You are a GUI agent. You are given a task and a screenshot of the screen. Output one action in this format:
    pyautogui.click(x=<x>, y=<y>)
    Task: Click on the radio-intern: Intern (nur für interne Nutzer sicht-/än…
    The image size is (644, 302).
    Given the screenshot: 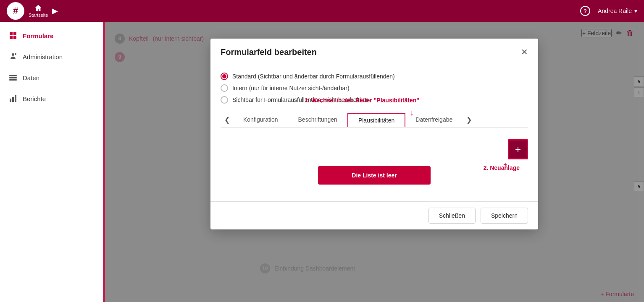 What is the action you would take?
    pyautogui.click(x=374, y=88)
    